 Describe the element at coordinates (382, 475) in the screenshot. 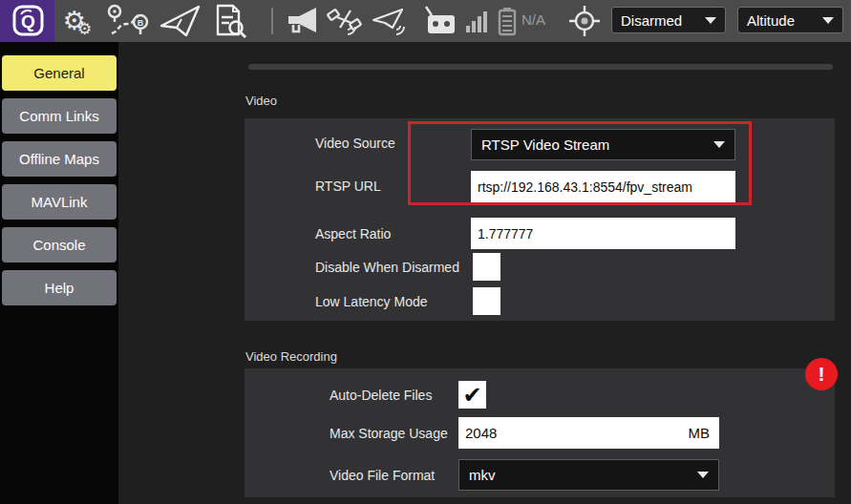

I see `video-file-format-label: Video File Format` at that location.